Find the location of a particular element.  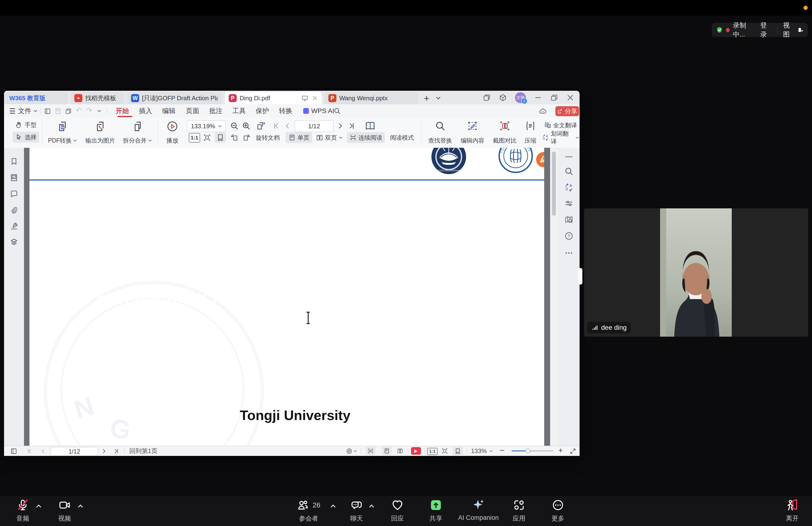

menu-insert: 插入 is located at coordinates (146, 111).